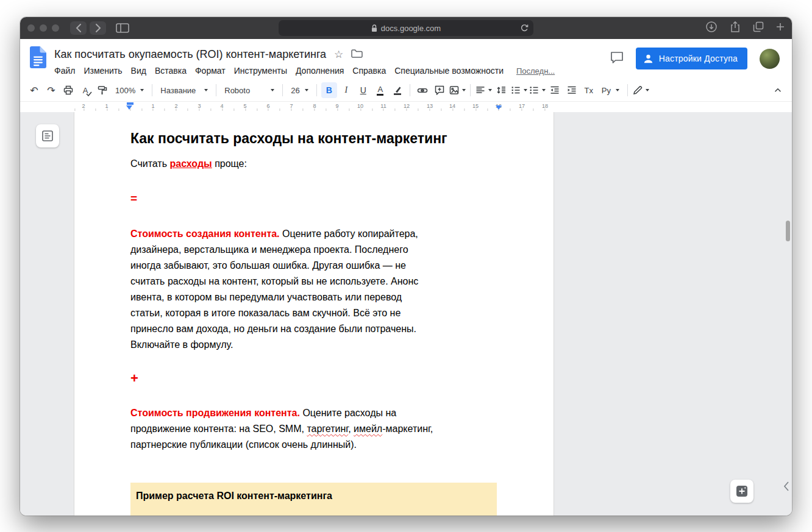  I want to click on decrease-indent-button, so click(555, 90).